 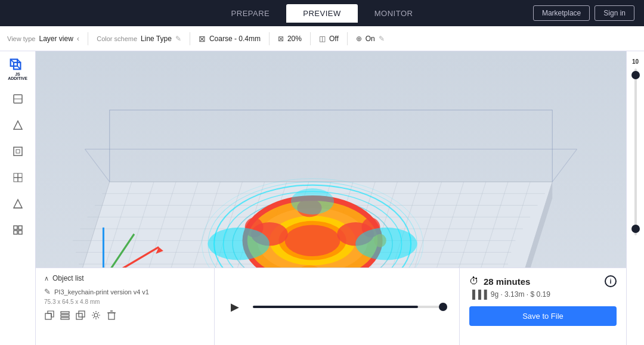 I want to click on playback-bar: ▶, so click(x=337, y=306).